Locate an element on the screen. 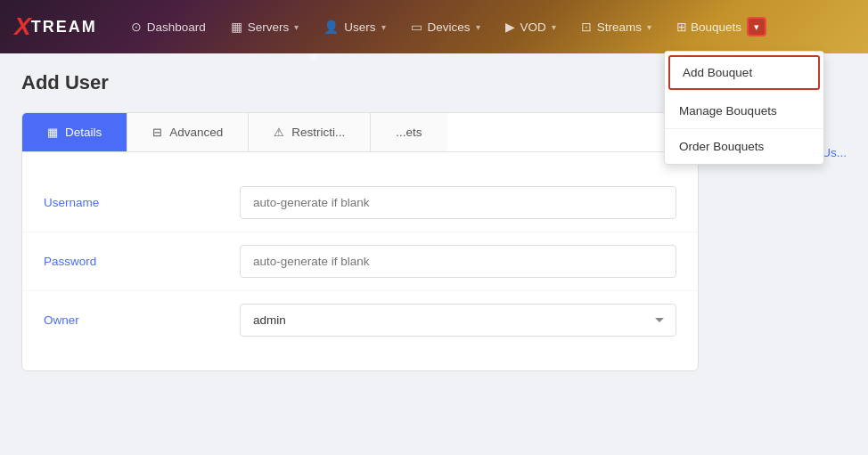 The height and width of the screenshot is (455, 868). nav-label-servers: Servers is located at coordinates (269, 27).